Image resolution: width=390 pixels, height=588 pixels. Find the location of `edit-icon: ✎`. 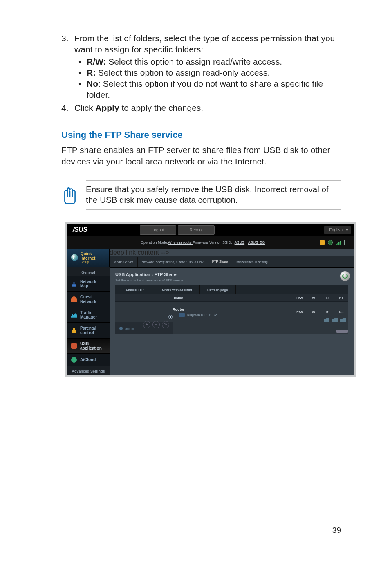

edit-icon: ✎ is located at coordinates (166, 325).